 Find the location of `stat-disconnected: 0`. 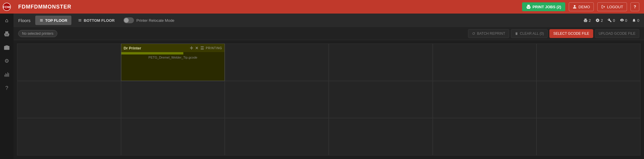

stat-disconnected: 0 is located at coordinates (623, 21).